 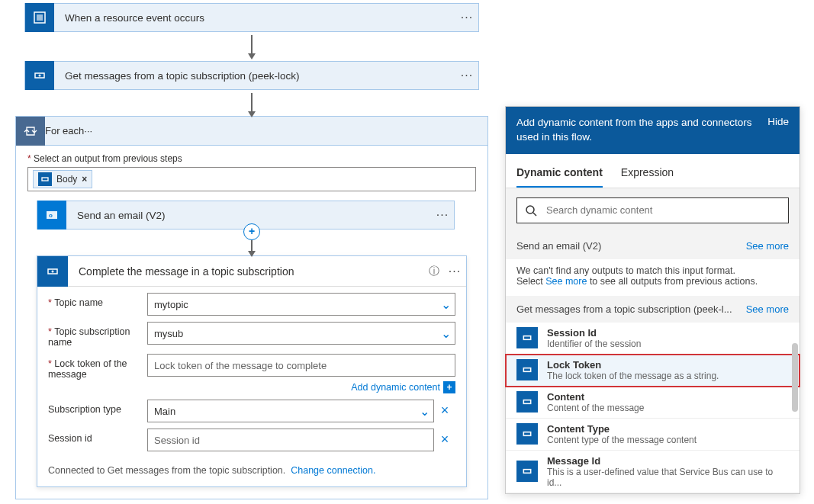 I want to click on topic-select: mytopic ⌄, so click(x=301, y=304).